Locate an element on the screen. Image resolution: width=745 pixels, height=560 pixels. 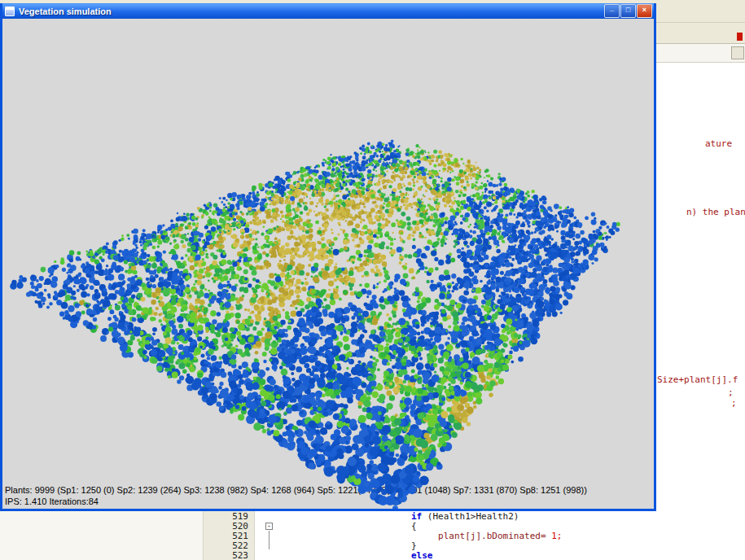
title-bar: Vegetation simulation _ □ × is located at coordinates (328, 11).